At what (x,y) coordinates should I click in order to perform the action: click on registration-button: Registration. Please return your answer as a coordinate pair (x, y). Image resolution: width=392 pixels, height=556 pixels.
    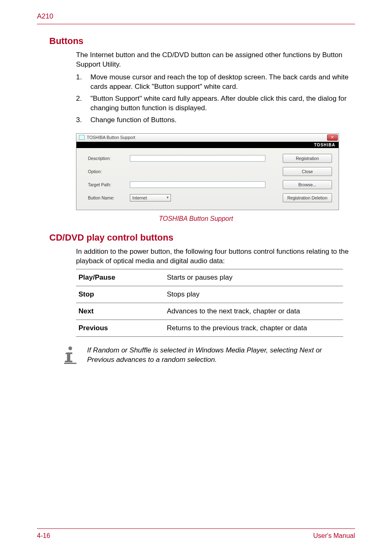
    Looking at the image, I should click on (307, 158).